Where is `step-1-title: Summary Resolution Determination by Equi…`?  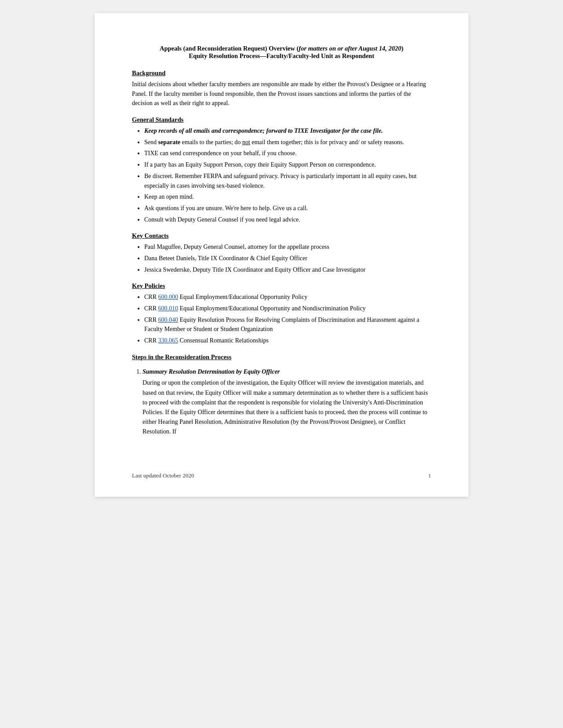
step-1-title: Summary Resolution Determination by Equi… is located at coordinates (211, 372).